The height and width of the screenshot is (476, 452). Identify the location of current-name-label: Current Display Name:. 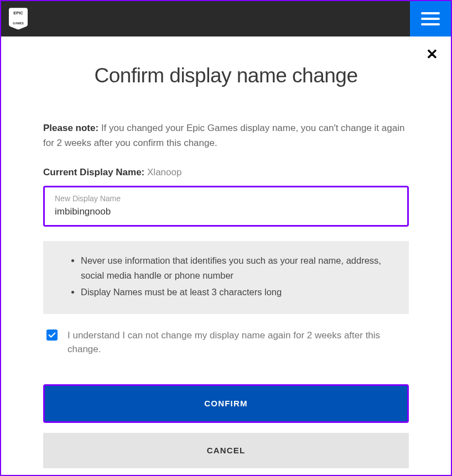
(94, 172).